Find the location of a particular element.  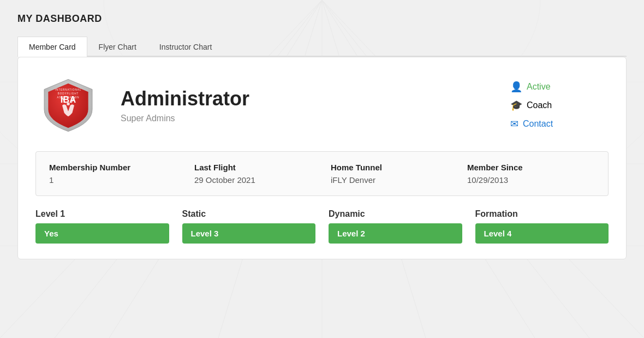

iba-logo: IBA INTERNATIONAL BODYFLIGHT ASSOCIATION is located at coordinates (68, 105).